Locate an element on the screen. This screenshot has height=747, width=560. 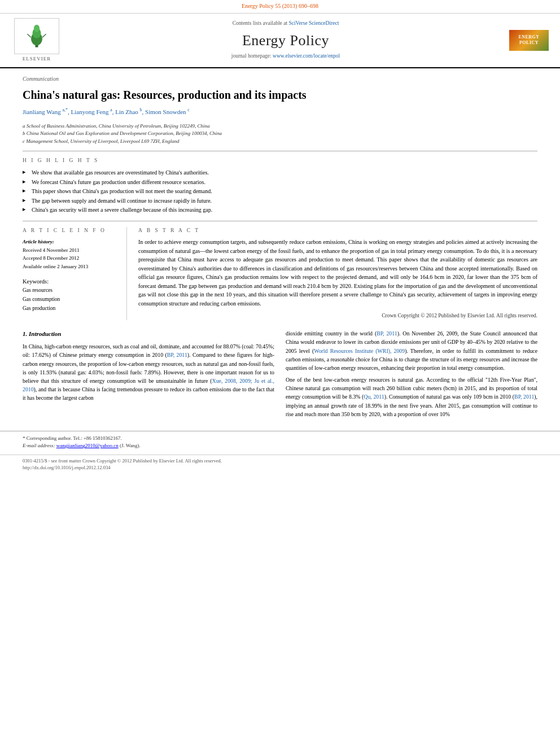
homepage-line: journal homepage: www.elsevier.com/locat… is located at coordinates (286, 56).